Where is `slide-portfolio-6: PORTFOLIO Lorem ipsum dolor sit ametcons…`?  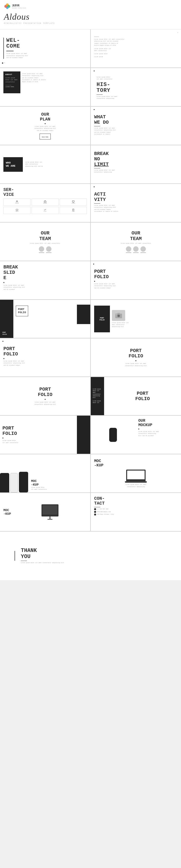 slide-portfolio-6: PORTFOLIO Lorem ipsum dolor sit ametcons… is located at coordinates (45, 396).